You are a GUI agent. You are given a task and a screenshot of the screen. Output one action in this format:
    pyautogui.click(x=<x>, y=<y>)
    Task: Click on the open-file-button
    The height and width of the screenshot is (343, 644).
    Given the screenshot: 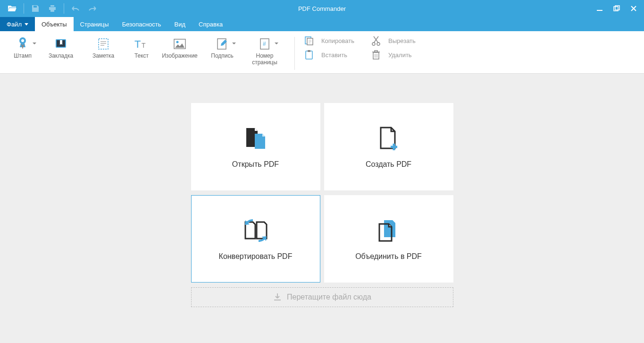 What is the action you would take?
    pyautogui.click(x=12, y=9)
    